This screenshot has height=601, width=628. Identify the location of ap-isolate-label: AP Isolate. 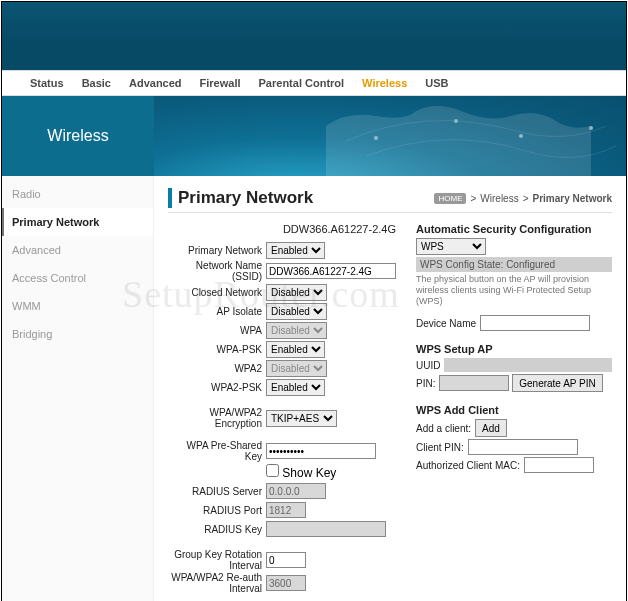
(217, 312).